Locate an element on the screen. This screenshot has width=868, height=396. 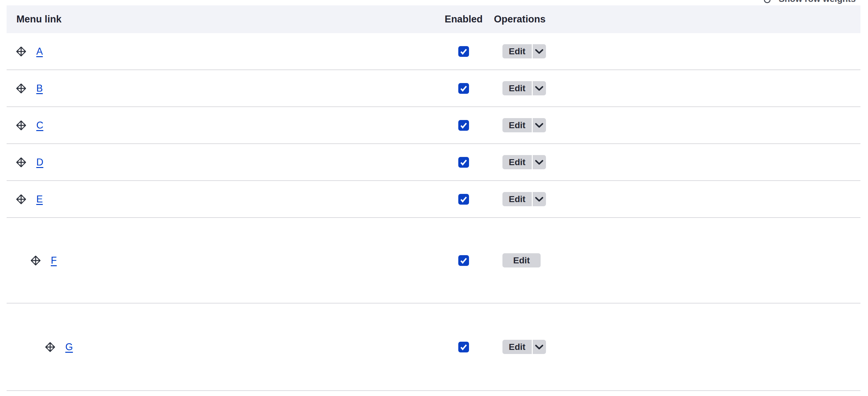
toggle-weight-icon is located at coordinates (767, 1).